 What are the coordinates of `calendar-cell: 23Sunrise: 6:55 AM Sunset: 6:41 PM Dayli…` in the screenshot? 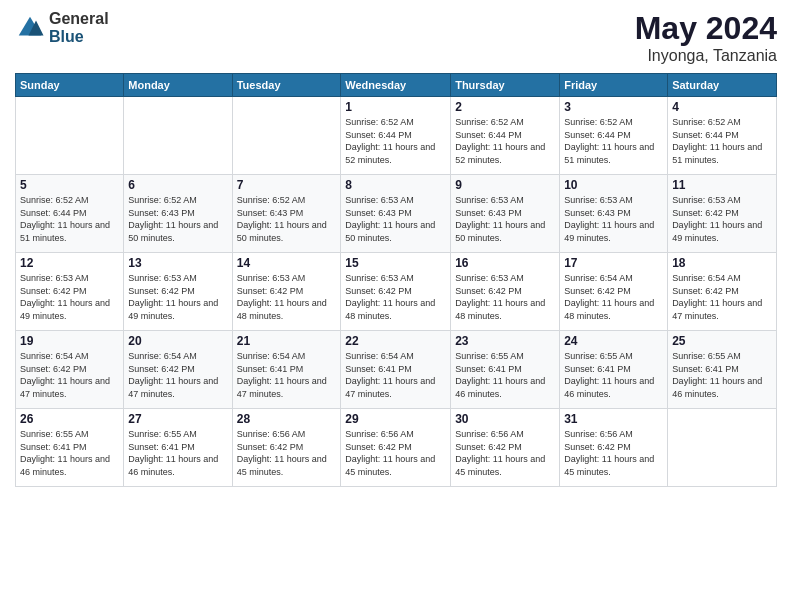 It's located at (506, 370).